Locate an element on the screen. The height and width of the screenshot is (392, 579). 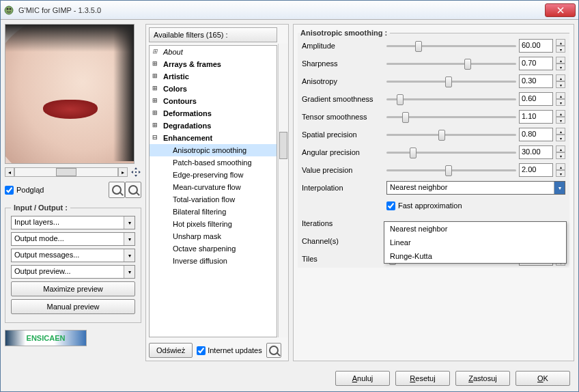
filter-item: Octave sharpening is located at coordinates (213, 249).